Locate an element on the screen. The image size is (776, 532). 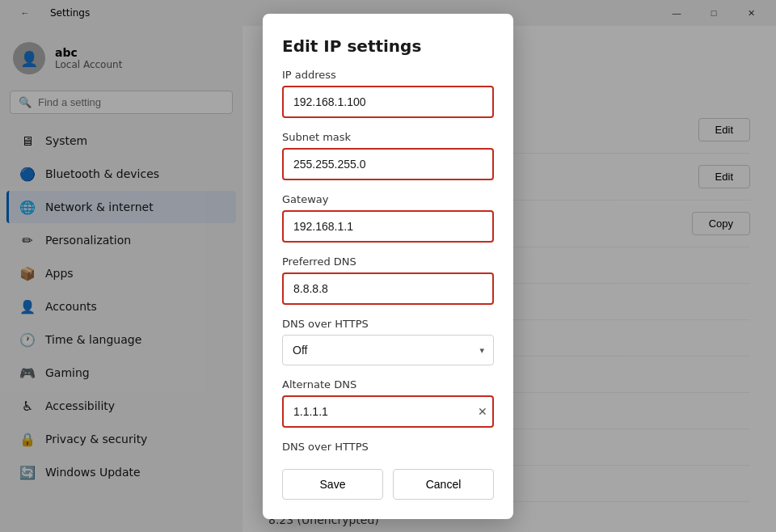
dialog-title: Edit IP settings is located at coordinates (388, 46).